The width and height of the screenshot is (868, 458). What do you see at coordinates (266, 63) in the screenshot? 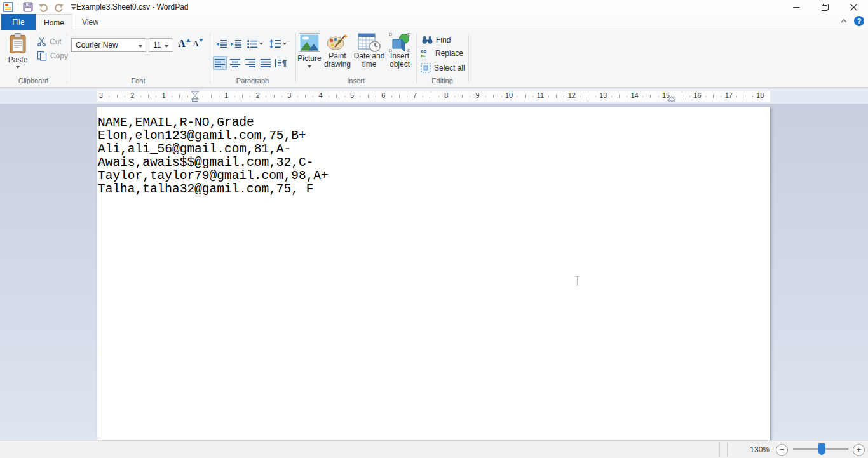
I see `justify-button` at bounding box center [266, 63].